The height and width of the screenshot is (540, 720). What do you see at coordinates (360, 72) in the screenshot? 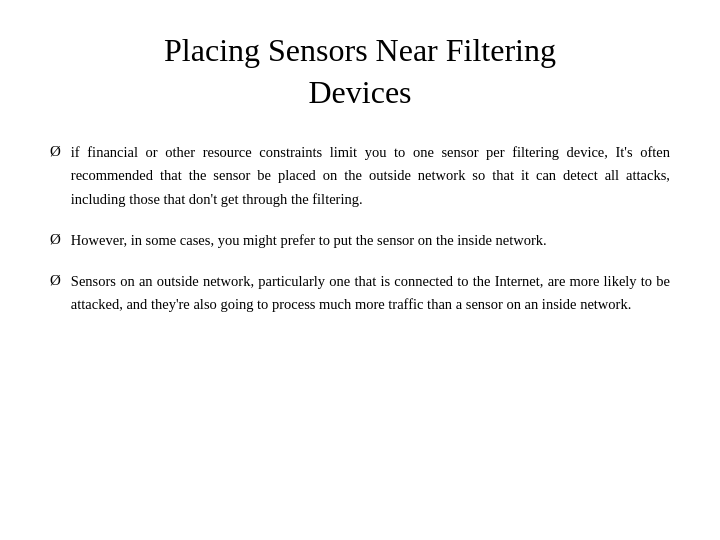
I see `page-title: Placing Sensors Near Filtering Devices` at bounding box center [360, 72].